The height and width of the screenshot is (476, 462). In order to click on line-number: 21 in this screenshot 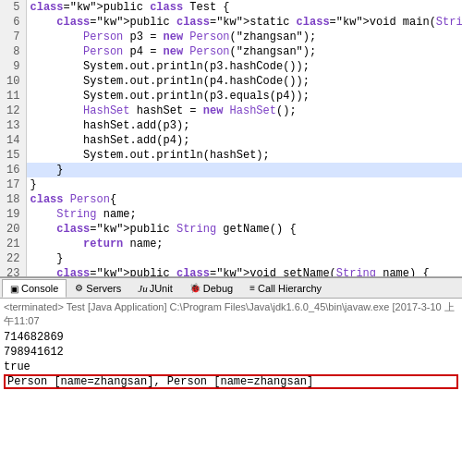, I will do `click(13, 244)`.